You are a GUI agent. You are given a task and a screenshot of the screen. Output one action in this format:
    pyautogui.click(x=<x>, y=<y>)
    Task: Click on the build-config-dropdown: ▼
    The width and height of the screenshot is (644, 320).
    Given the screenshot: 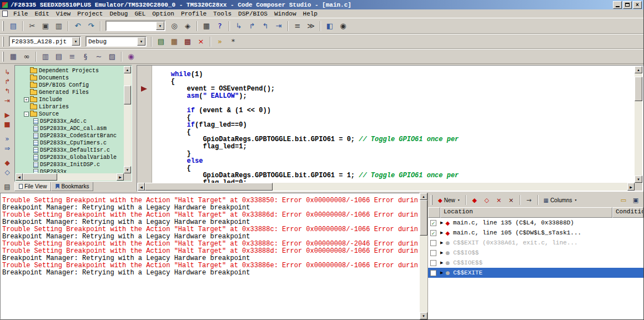 What is the action you would take?
    pyautogui.click(x=141, y=41)
    